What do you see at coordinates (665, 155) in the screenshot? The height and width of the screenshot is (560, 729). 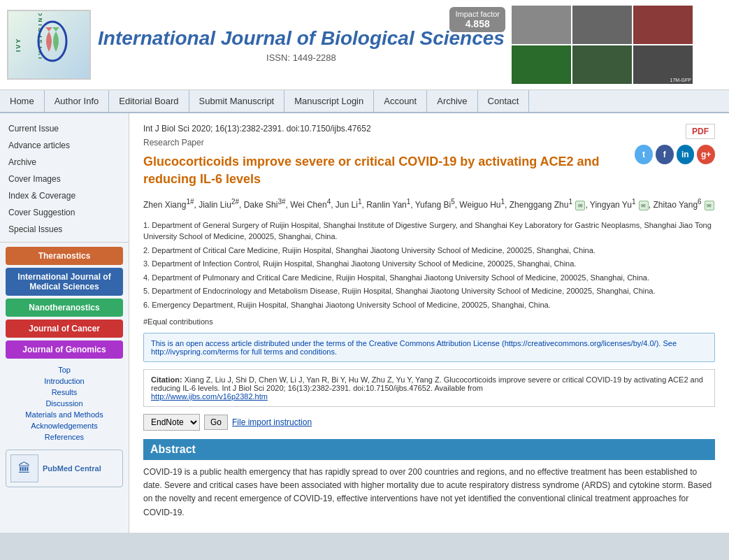 I see `facebook-share-icon: f` at bounding box center [665, 155].